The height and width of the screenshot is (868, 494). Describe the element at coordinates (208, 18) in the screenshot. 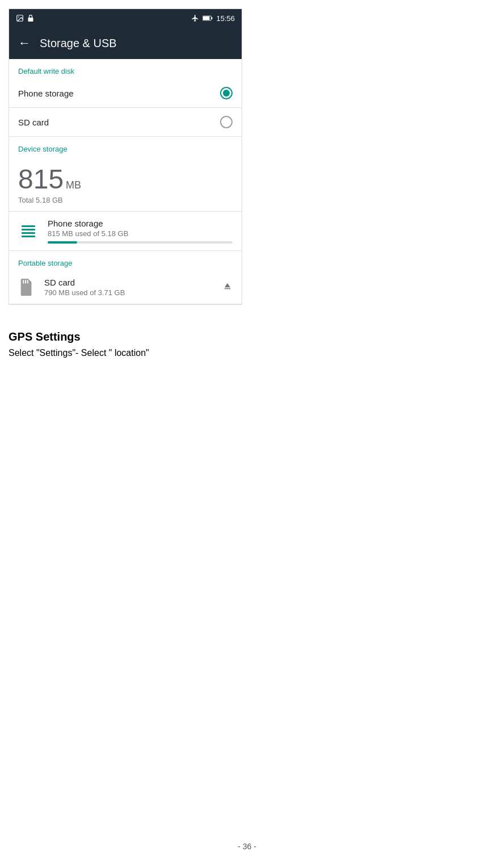

I see `battery-icon` at that location.